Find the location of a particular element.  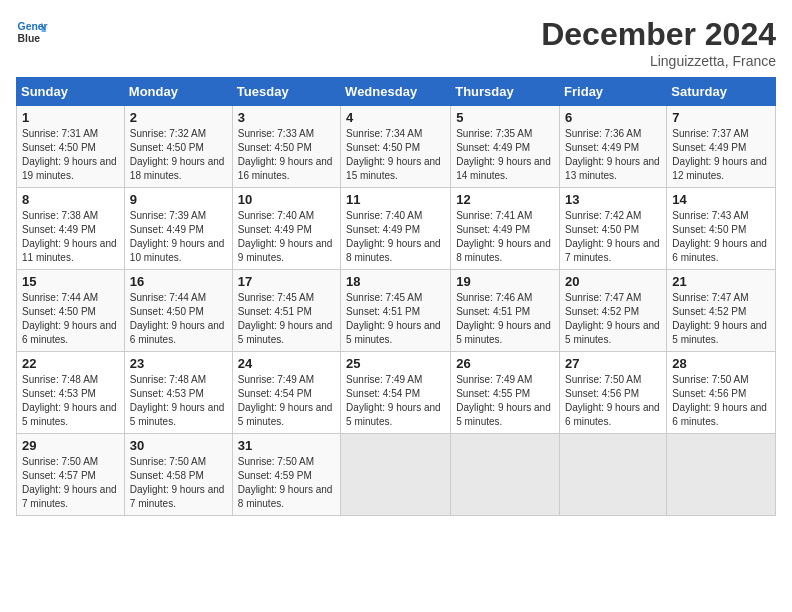

calendar-cell: 22 Sunrise: 7:48 AM Sunset: 4:53 PM Dayl… is located at coordinates (71, 393).